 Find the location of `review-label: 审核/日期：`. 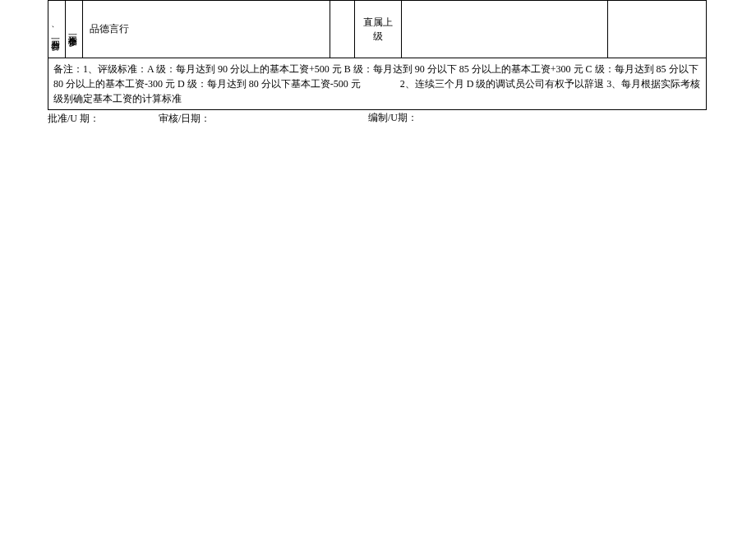

review-label: 审核/日期： is located at coordinates (263, 118).